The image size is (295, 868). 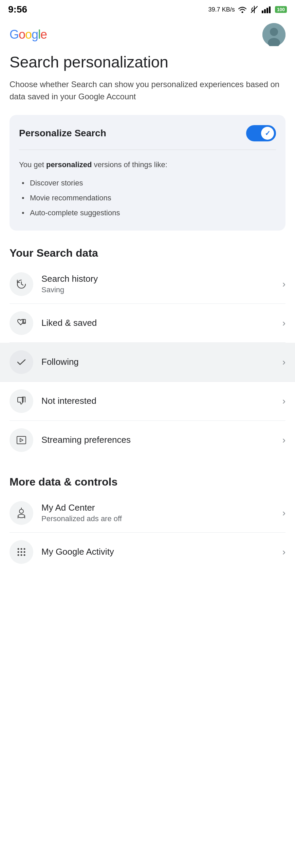 I want to click on personalize-toggle: ✓, so click(x=261, y=133).